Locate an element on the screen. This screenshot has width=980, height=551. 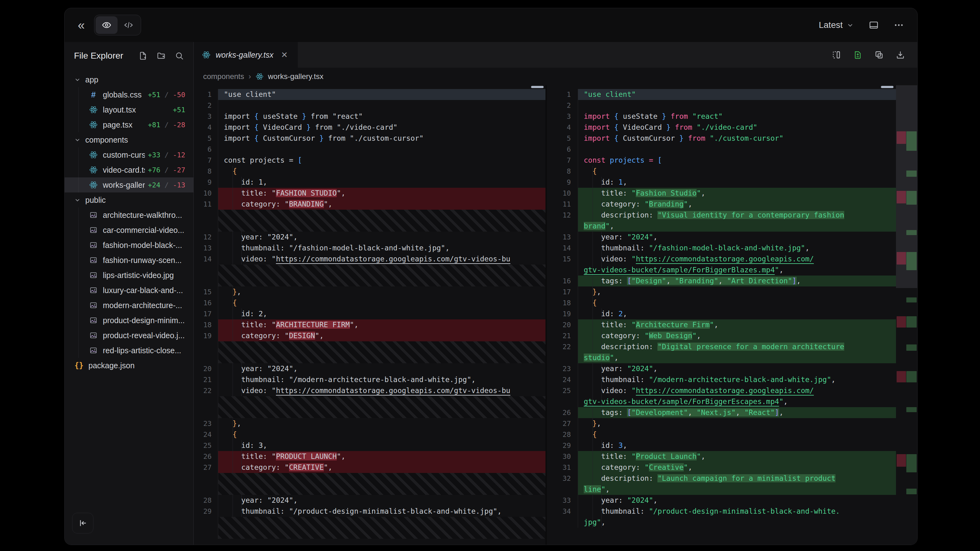
collapse-panel-icon: « is located at coordinates (81, 25).